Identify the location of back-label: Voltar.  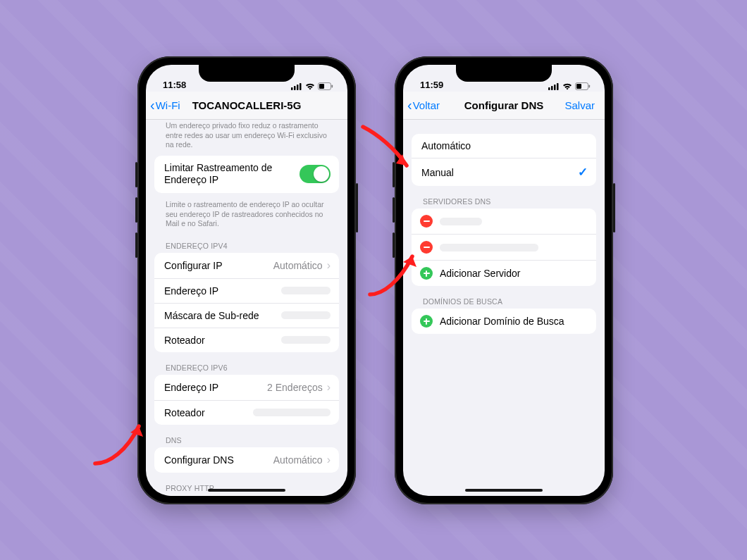
(426, 106).